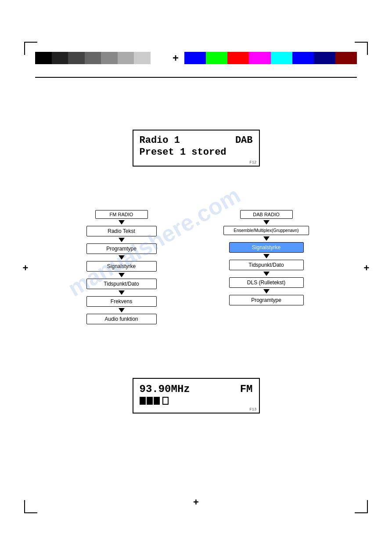  I want to click on dab-item-3: DLS (Rulletekst), so click(266, 283).